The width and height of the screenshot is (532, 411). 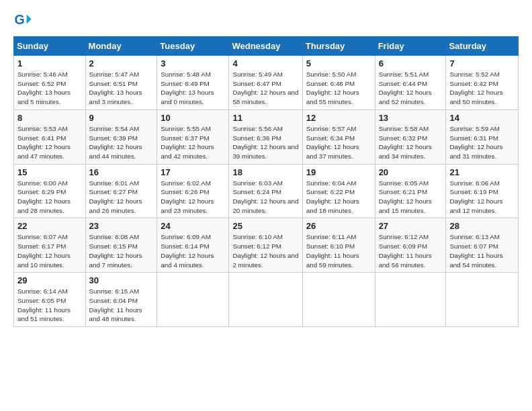 What do you see at coordinates (476, 88) in the screenshot?
I see `day-detail: Sunrise: 5:52 AMSunset: 6:42 PMDaylight:…` at bounding box center [476, 88].